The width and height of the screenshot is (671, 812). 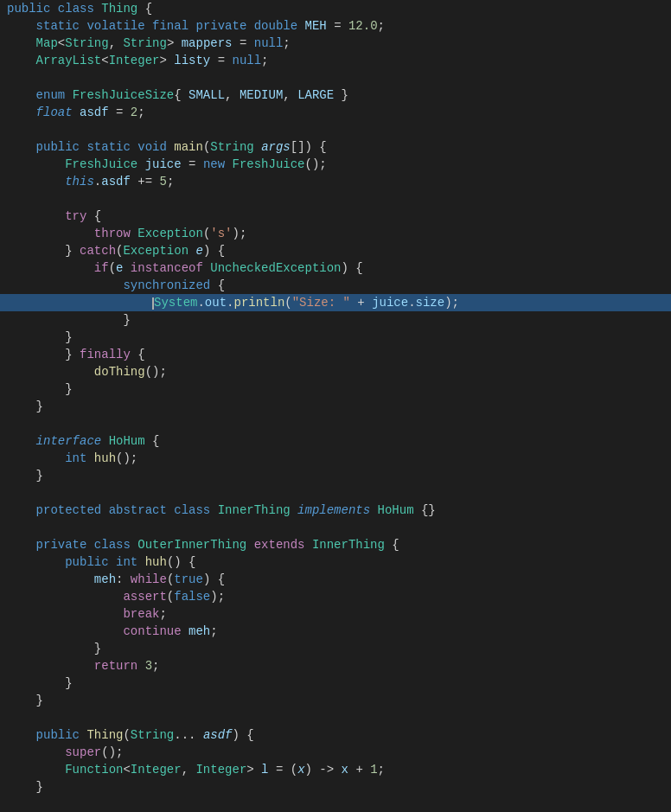 I want to click on code-line-45: Function<Integer, Integer> l = (x) -> x …, so click(x=336, y=770).